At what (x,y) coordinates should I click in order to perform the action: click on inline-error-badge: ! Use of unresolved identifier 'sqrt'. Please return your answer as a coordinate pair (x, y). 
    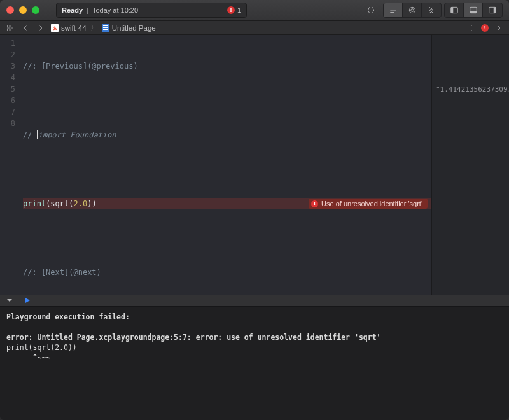
    Looking at the image, I should click on (368, 204).